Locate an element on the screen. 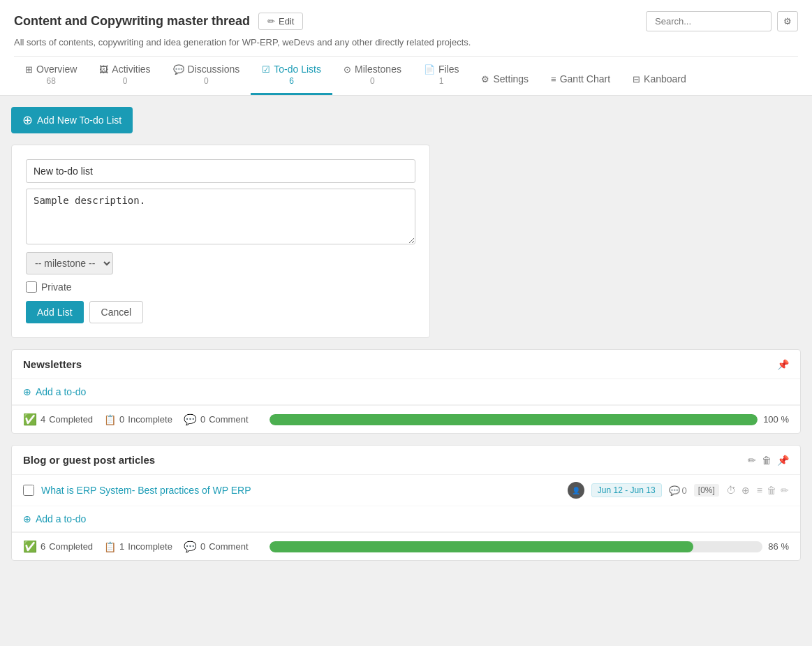 This screenshot has width=812, height=646. todo-item-erp: What is ERP System- Best practices of WP… is located at coordinates (406, 490).